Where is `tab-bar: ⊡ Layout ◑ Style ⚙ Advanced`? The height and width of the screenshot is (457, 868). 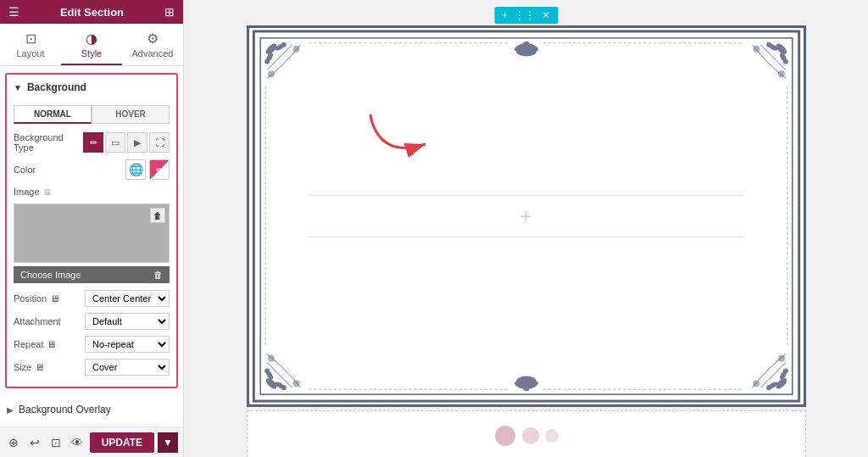
tab-bar: ⊡ Layout ◑ Style ⚙ Advanced is located at coordinates (92, 45).